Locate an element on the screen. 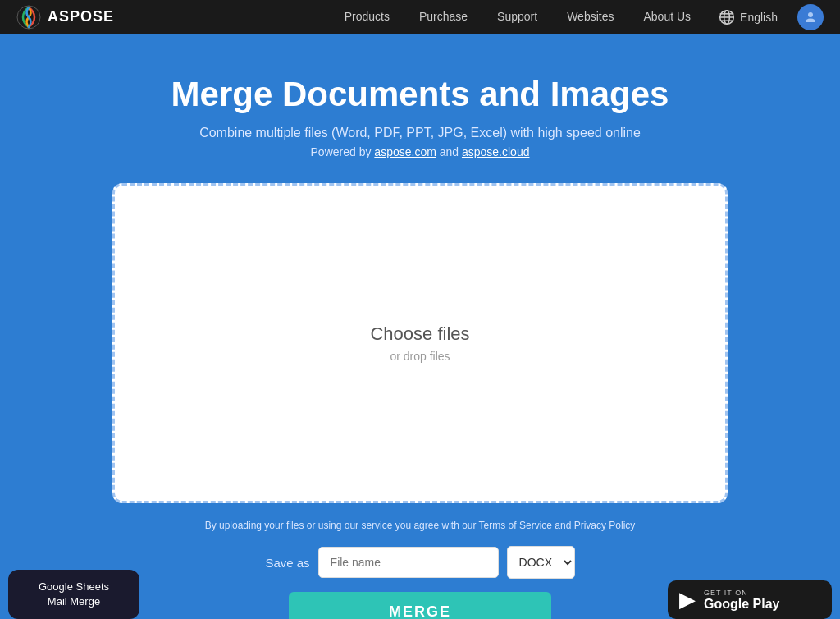 Image resolution: width=840 pixels, height=619 pixels. nav-links: Products Purchase Support Websites About… is located at coordinates (518, 16).